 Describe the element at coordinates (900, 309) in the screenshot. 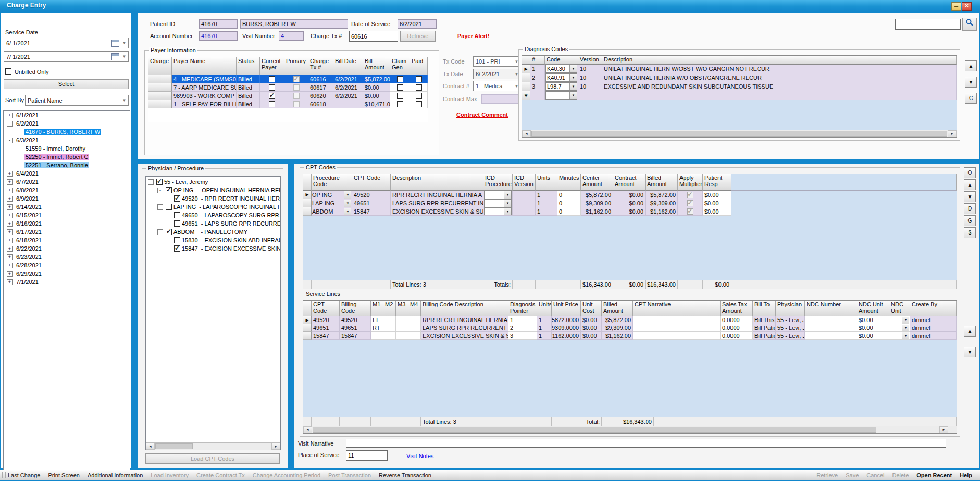

I see `column-header: NDC Unit` at that location.